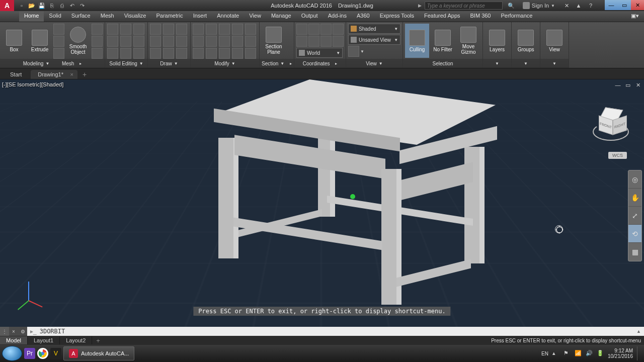 This screenshot has height=362, width=644. I want to click on vp-close-icon: ✕, so click(638, 85).